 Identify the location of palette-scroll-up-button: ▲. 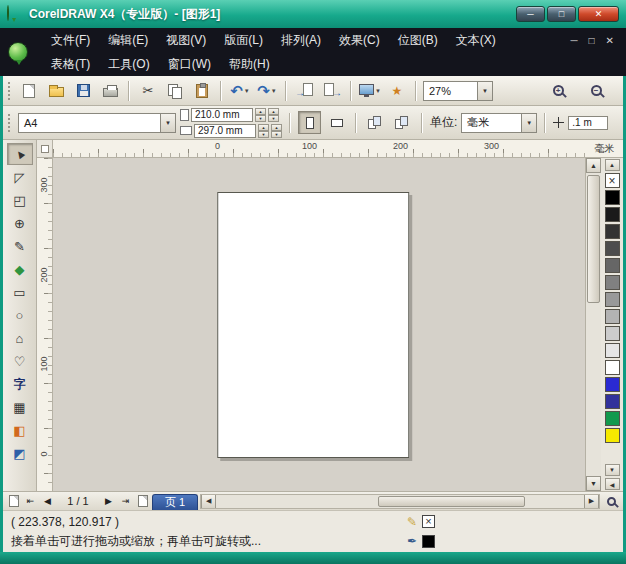
(612, 165).